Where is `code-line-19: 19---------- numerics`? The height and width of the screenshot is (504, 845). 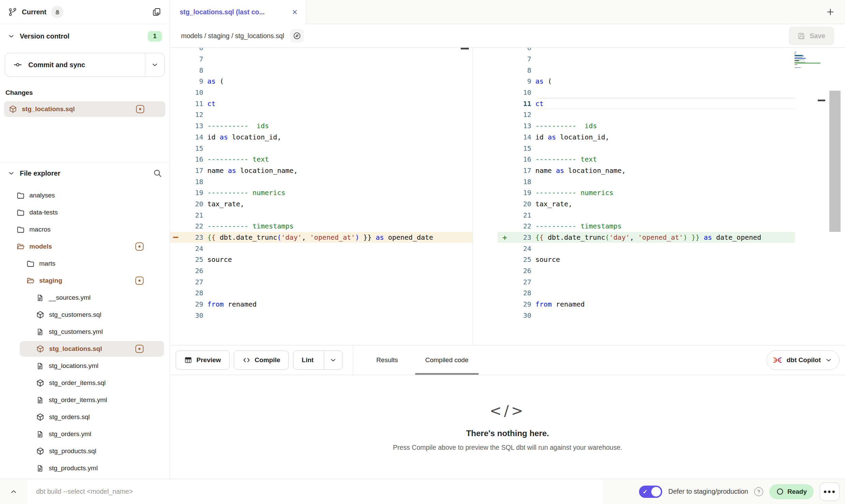
code-line-19: 19---------- numerics is located at coordinates (321, 193).